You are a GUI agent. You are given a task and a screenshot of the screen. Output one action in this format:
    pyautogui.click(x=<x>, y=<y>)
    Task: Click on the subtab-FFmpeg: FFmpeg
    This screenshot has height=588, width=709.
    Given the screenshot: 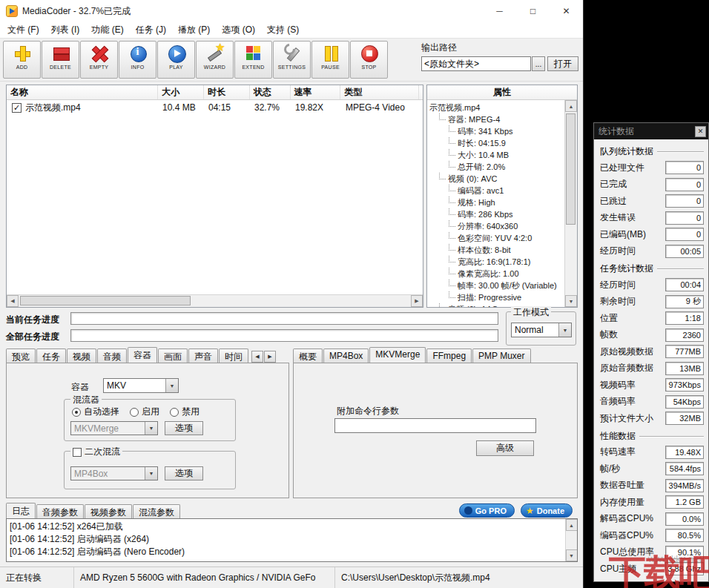 What is the action you would take?
    pyautogui.click(x=449, y=356)
    